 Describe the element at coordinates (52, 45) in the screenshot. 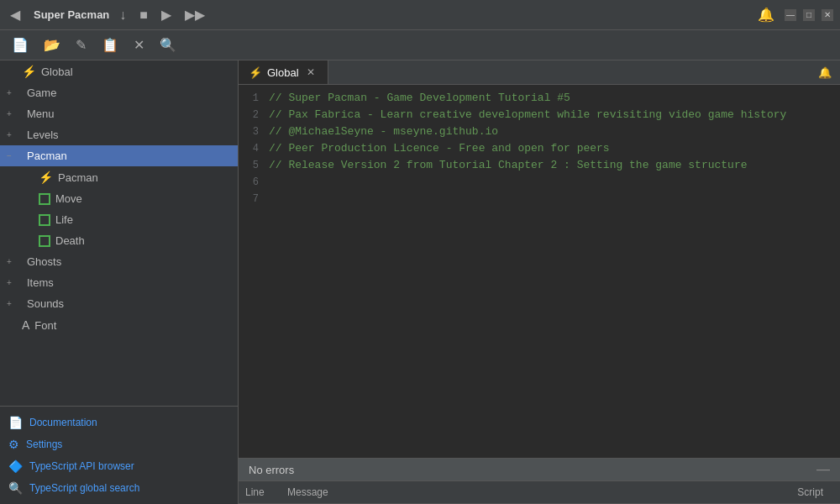

I see `open-folder-button: 📂` at that location.